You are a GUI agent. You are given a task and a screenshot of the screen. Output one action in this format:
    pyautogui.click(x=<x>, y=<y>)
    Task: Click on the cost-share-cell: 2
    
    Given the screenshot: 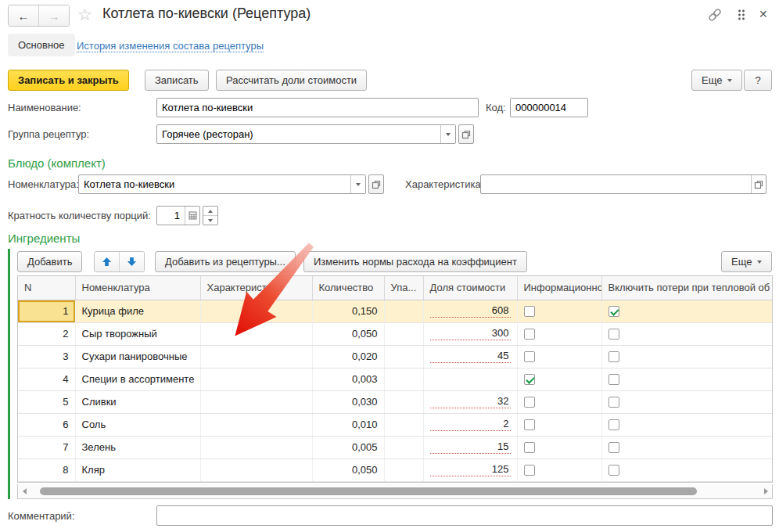 What is the action you would take?
    pyautogui.click(x=470, y=424)
    